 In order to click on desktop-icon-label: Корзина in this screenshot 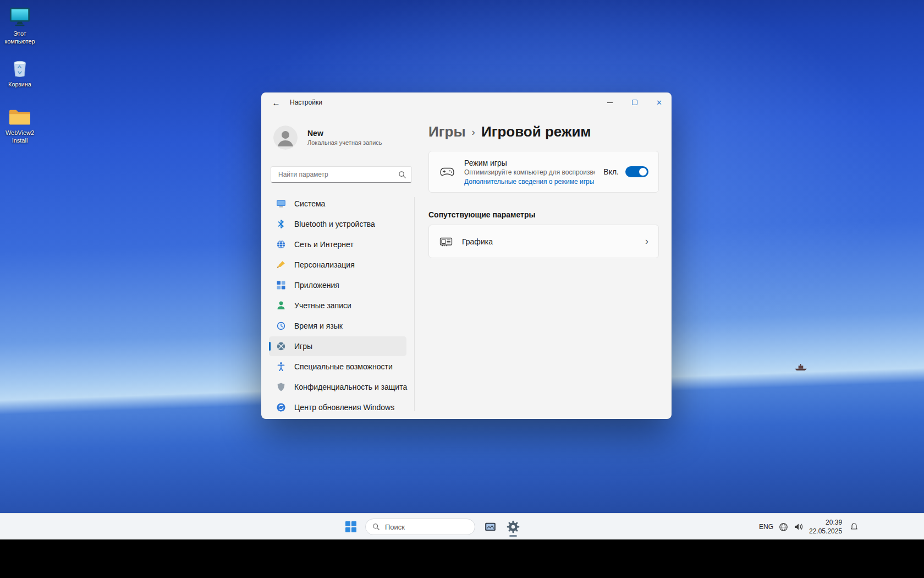, I will do `click(20, 85)`.